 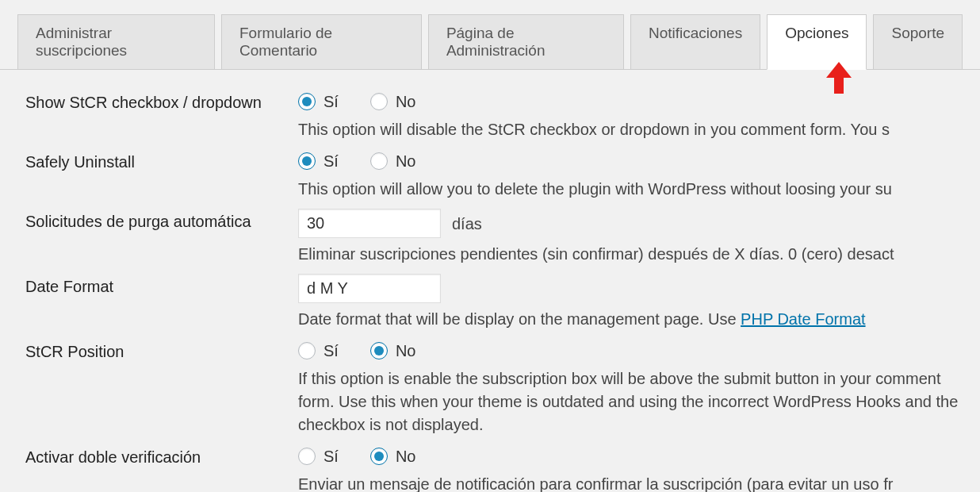 What do you see at coordinates (490, 35) in the screenshot?
I see `tab-bar: Administrar suscripciones Formulario de …` at bounding box center [490, 35].